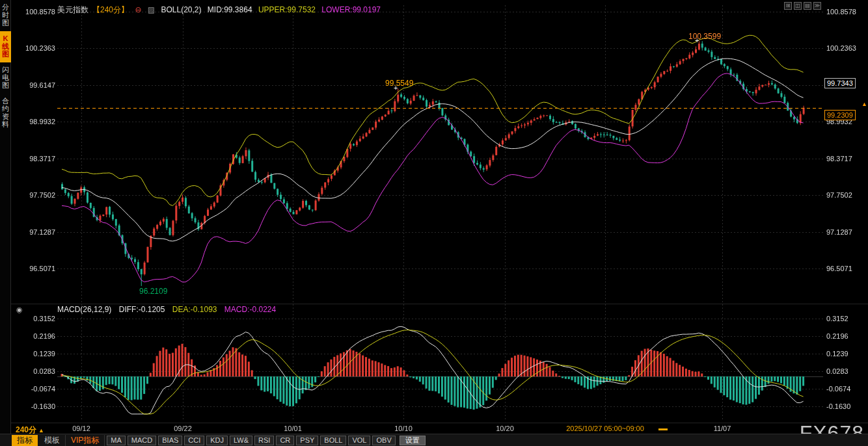 This screenshot has width=868, height=446. What do you see at coordinates (605, 428) in the screenshot?
I see `date-axis-label: 2025/10/27 05:00~09:00` at bounding box center [605, 428].